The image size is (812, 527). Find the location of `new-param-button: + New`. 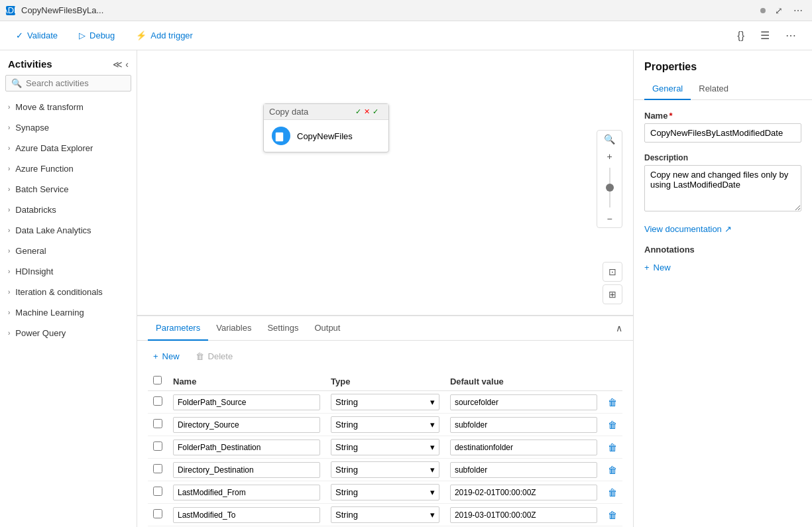

new-param-button: + New is located at coordinates (166, 357).